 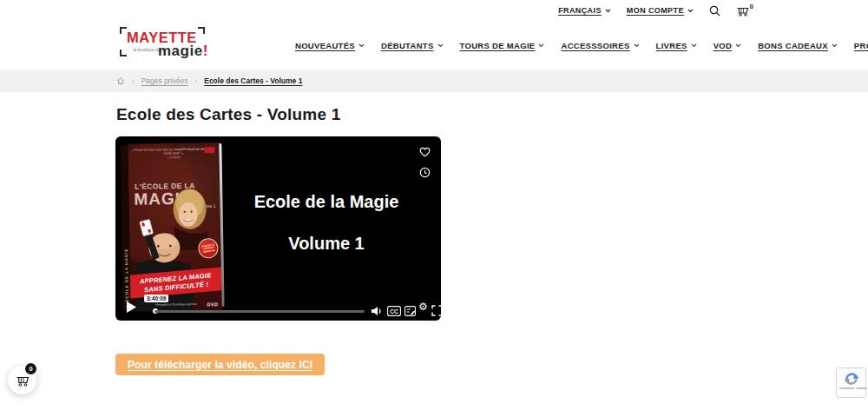 What do you see at coordinates (503, 45) in the screenshot?
I see `nav-item-tours-de-magie: TOURS DE MAGIE` at bounding box center [503, 45].